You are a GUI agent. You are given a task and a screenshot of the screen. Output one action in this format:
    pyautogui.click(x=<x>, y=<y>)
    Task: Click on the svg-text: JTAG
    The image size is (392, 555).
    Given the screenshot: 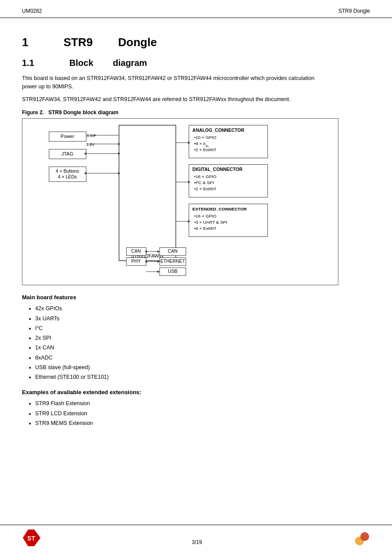 What is the action you would take?
    pyautogui.click(x=68, y=154)
    